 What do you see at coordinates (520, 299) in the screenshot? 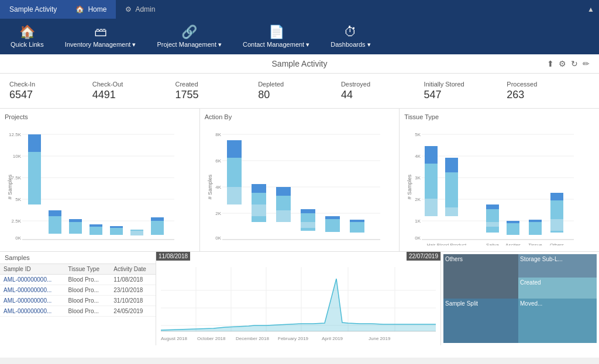
I see `treemap-panel: Others Storage Sub-L... Created Sample S…` at bounding box center [520, 299].